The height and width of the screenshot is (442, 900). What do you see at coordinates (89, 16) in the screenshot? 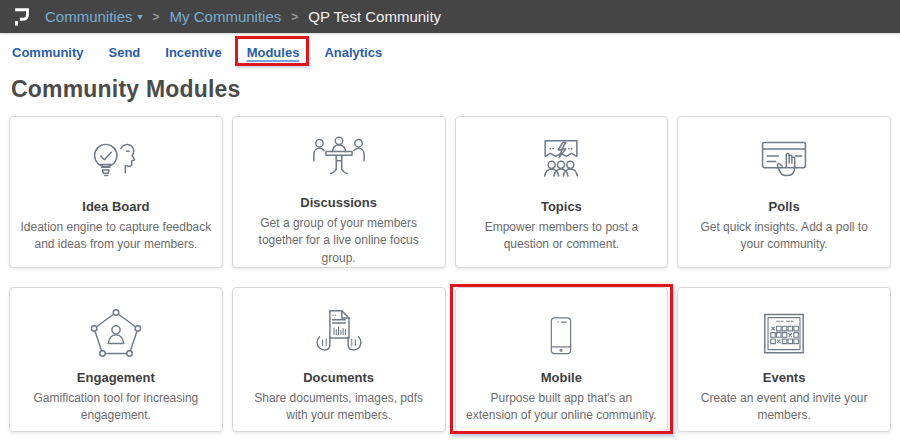
I see `breadcrumb-communities: Communities` at bounding box center [89, 16].